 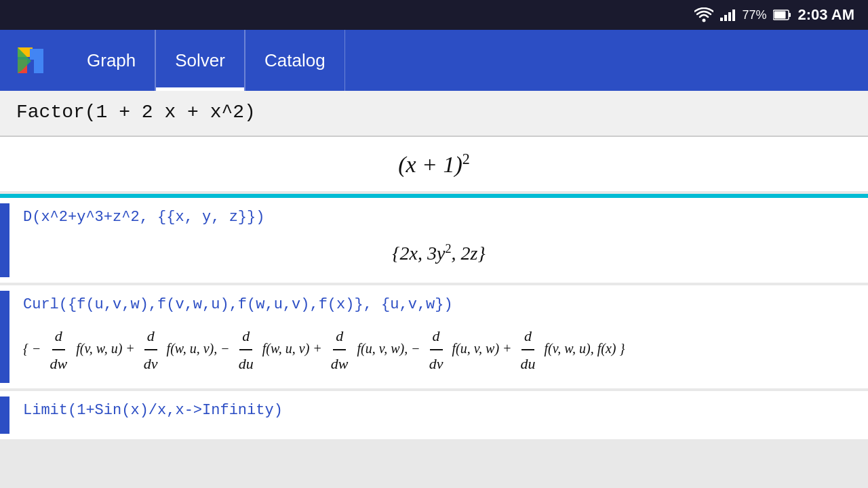 I want to click on derivative-query: D(x^2+y^3+z^2, {{x, y, z}}), so click(x=439, y=217).